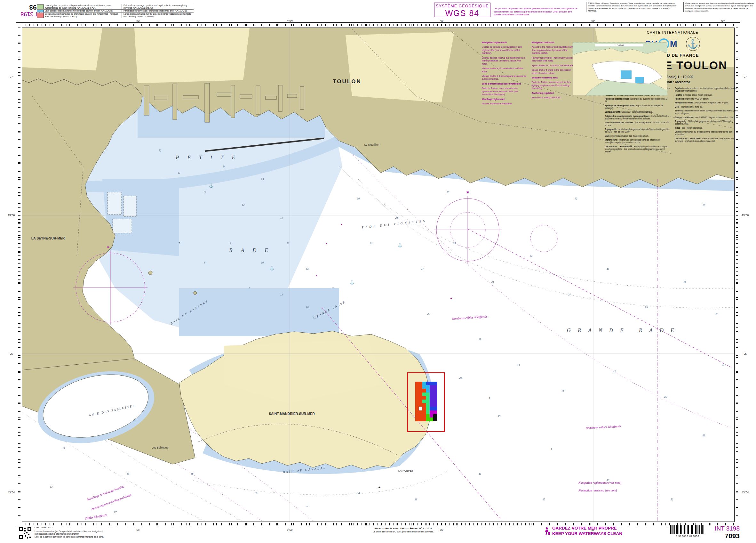 Image resolution: width=756 pixels, height=543 pixels. Describe the element at coordinates (504, 61) in the screenshot. I see `regulated-note: Chenal d'accès réservé aux bâtiments de …` at that location.